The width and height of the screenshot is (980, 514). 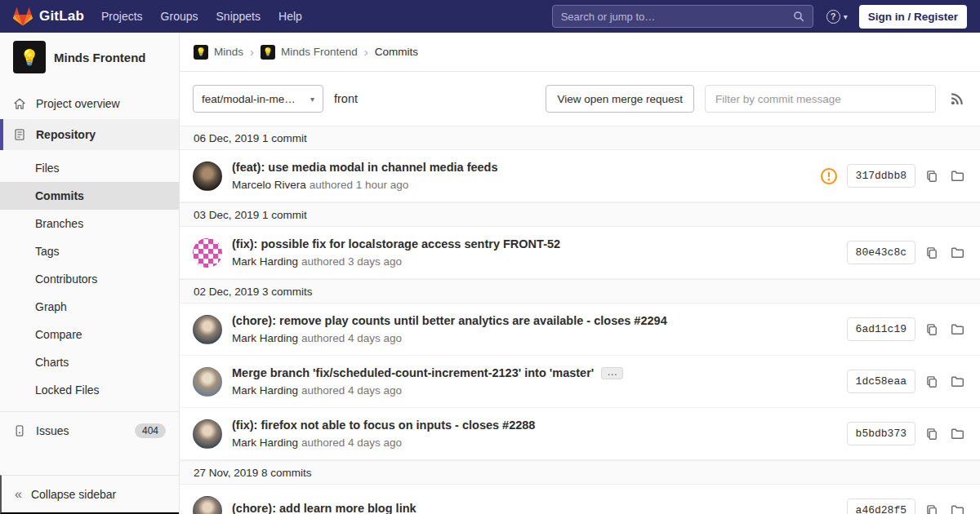 What do you see at coordinates (881, 506) in the screenshot?
I see `commit-sha-link: a46d28f5` at bounding box center [881, 506].